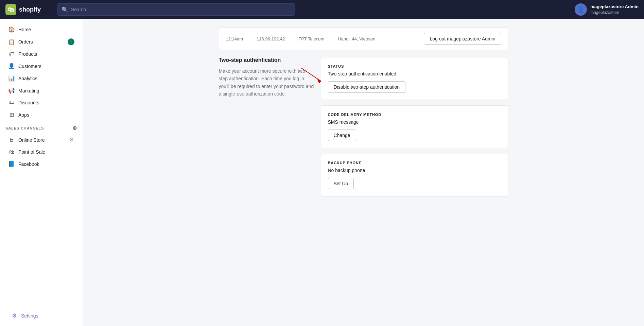 The image size is (644, 326). I want to click on backup-phone-text: No backup phone, so click(415, 170).